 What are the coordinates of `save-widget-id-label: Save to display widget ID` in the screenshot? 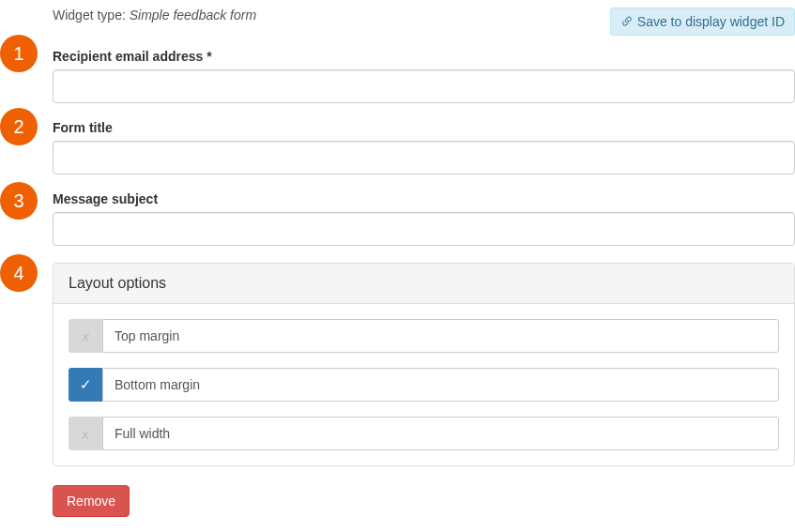 It's located at (711, 22).